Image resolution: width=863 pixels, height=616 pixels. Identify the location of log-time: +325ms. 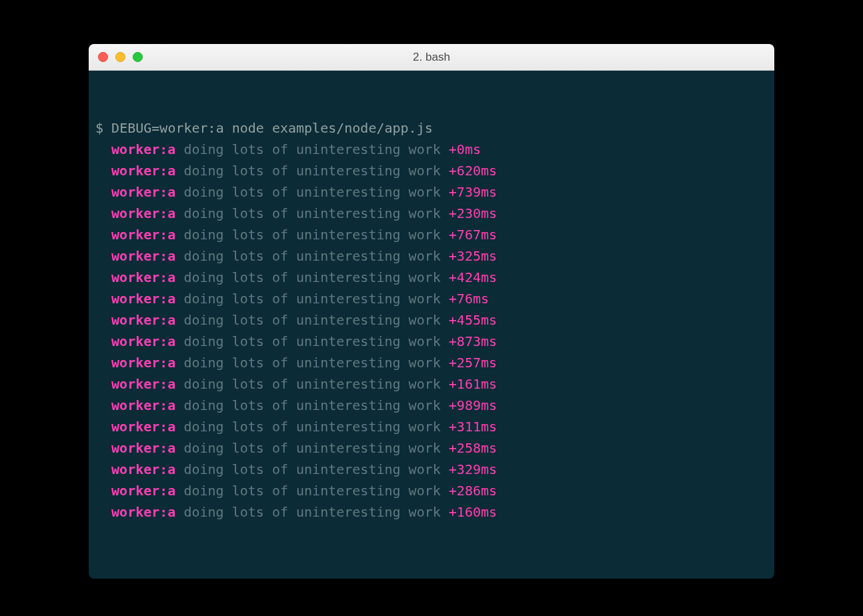
(473, 256).